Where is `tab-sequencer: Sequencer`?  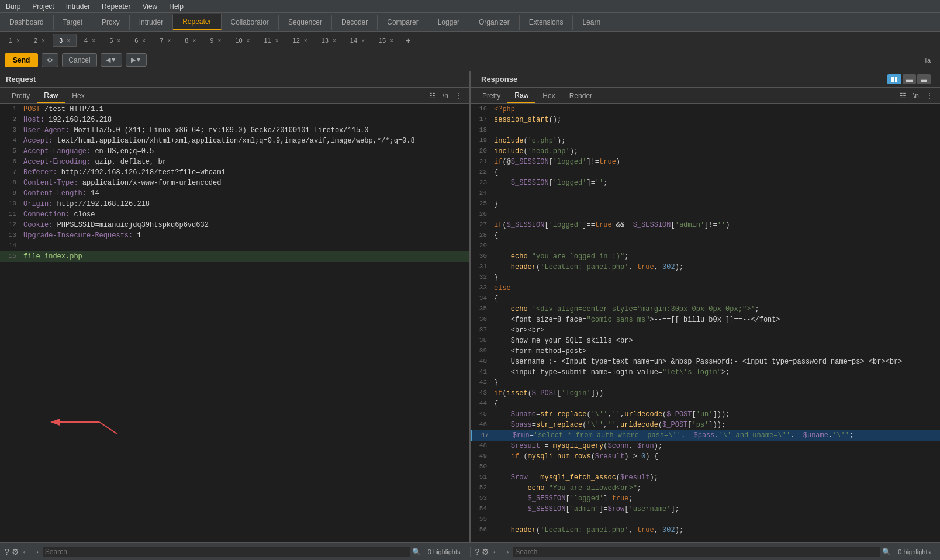
tab-sequencer: Sequencer is located at coordinates (305, 22).